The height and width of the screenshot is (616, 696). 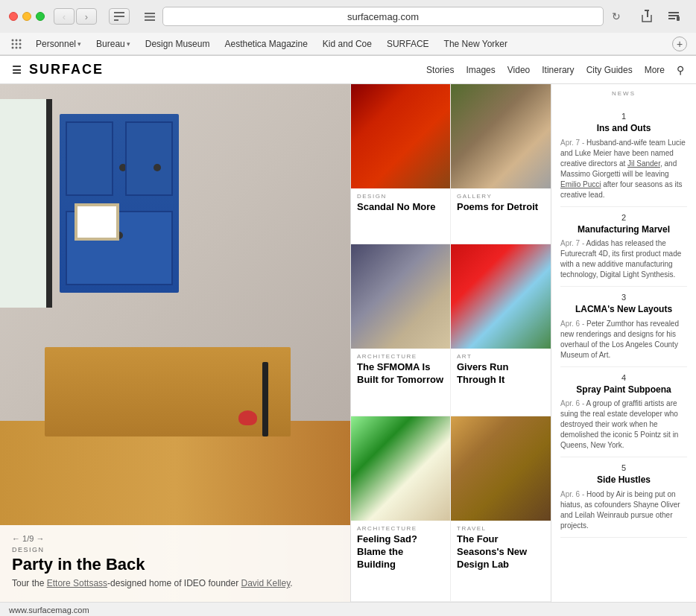 What do you see at coordinates (27, 16) in the screenshot?
I see `minimize-button` at bounding box center [27, 16].